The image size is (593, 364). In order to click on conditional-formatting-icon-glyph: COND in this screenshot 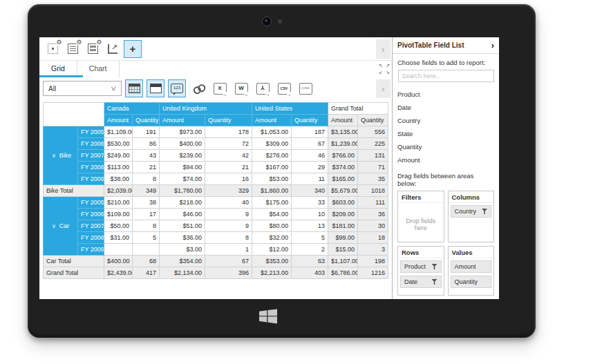, I will do `click(305, 88)`.